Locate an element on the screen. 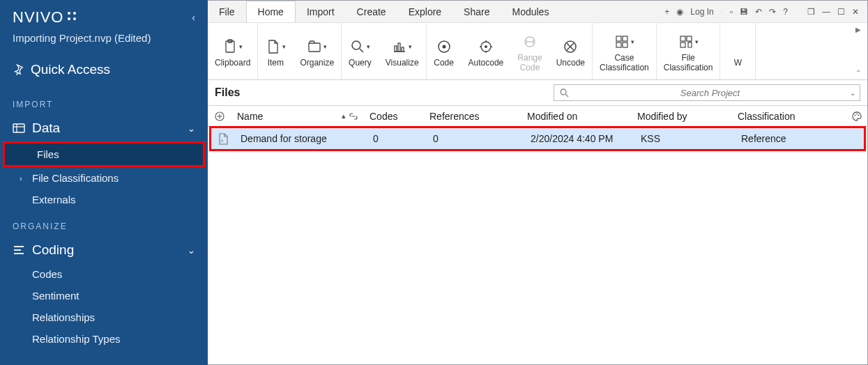 Image resolution: width=868 pixels, height=365 pixels. panel-title: Files is located at coordinates (227, 93).